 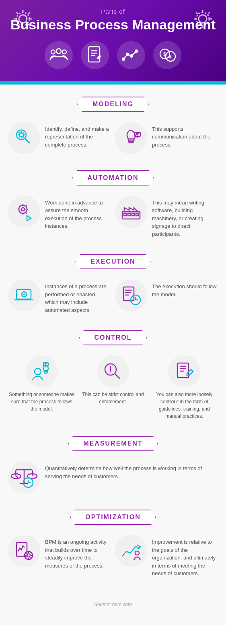 What do you see at coordinates (42, 400) in the screenshot?
I see `control-text-1: Something or someone makes sure that the…` at bounding box center [42, 400].